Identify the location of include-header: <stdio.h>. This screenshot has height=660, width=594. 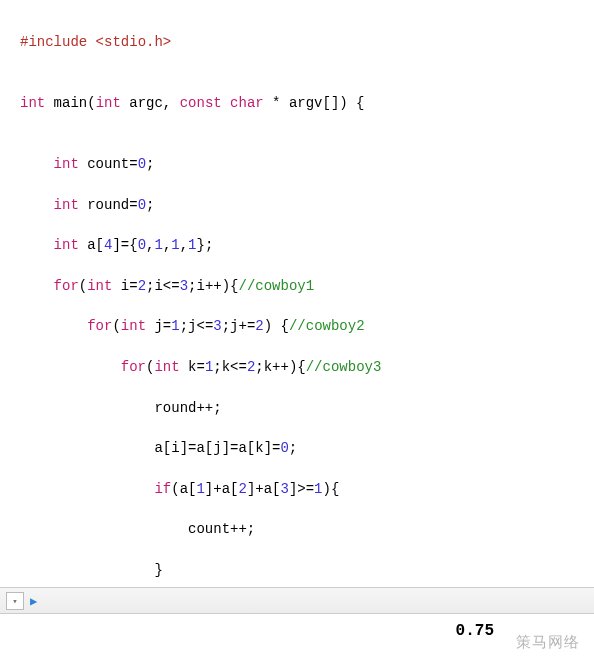
(129, 42).